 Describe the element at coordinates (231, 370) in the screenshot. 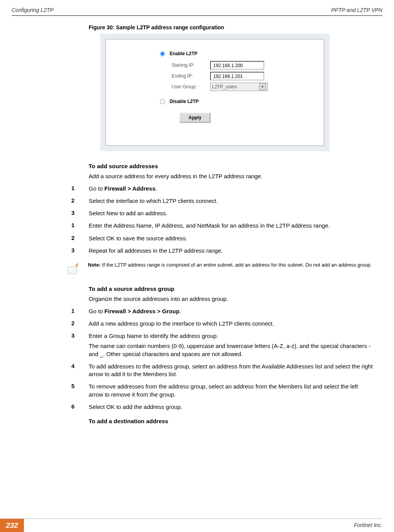

I see `step-text: To add addresses to the address group, s…` at that location.